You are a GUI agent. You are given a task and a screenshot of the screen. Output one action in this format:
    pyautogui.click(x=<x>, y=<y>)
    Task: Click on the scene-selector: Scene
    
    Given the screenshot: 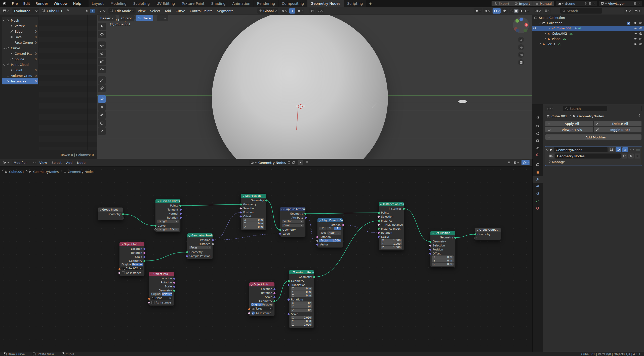 What is the action you would take?
    pyautogui.click(x=577, y=4)
    